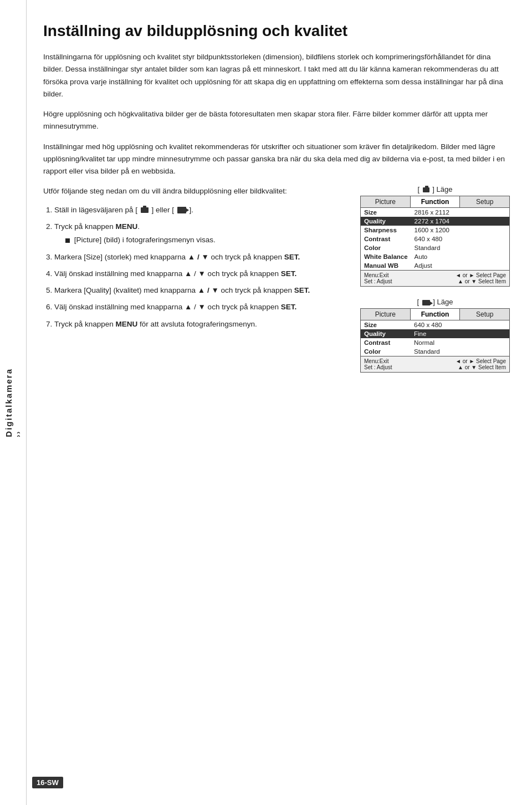 Image resolution: width=532 pixels, height=805 pixels. I want to click on panel1-row-wb: White Balance Auto, so click(435, 257).